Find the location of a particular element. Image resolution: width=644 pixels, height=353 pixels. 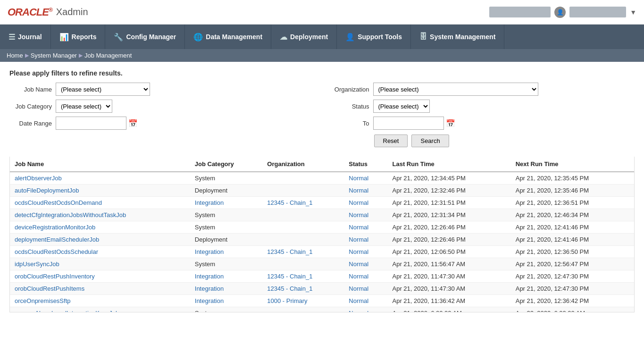

cell-job-name: removeAbandonedIntegrationKeysJob is located at coordinates (100, 310).